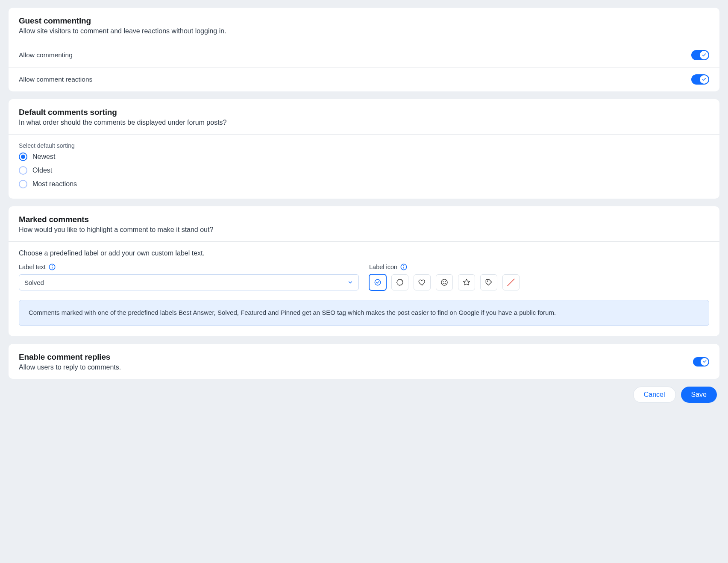  I want to click on label-icon-caption-text: Label icon, so click(383, 267).